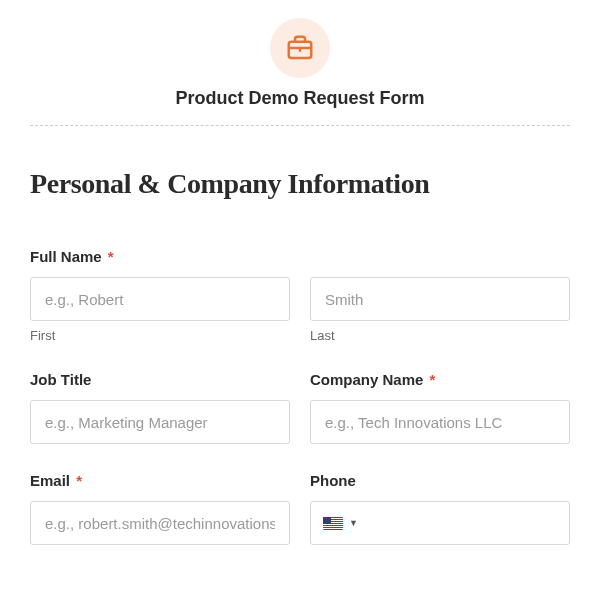  Describe the element at coordinates (366, 380) in the screenshot. I see `company-name-label-text: Company Name` at that location.